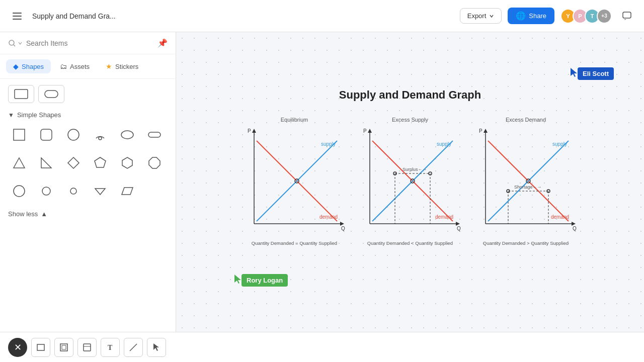 This screenshot has height=362, width=644. I want to click on simple-shapes-header: ▼ Simple Shapes, so click(88, 115).